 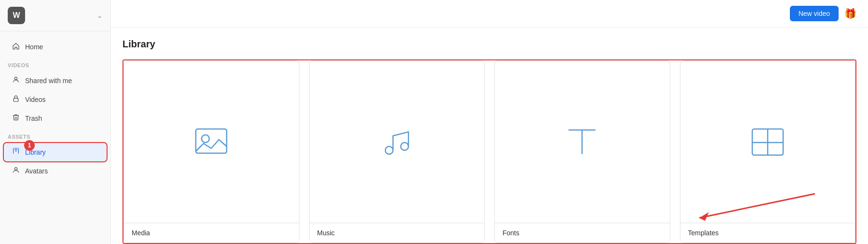 What do you see at coordinates (16, 47) in the screenshot?
I see `home-icon` at bounding box center [16, 47].